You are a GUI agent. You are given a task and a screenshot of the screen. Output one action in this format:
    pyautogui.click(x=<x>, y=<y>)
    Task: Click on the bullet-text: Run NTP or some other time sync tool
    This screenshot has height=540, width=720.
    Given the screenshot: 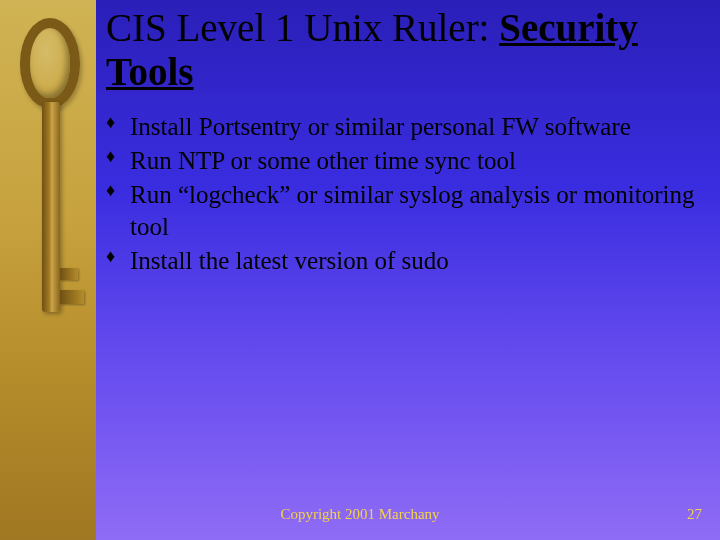 What is the action you would take?
    pyautogui.click(x=323, y=160)
    